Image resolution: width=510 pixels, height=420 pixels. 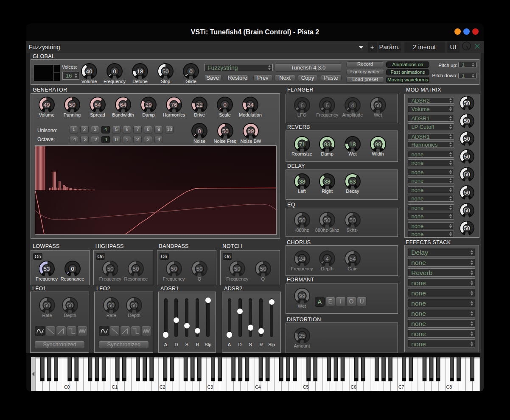 I want to click on svg-text: 22, so click(x=199, y=105).